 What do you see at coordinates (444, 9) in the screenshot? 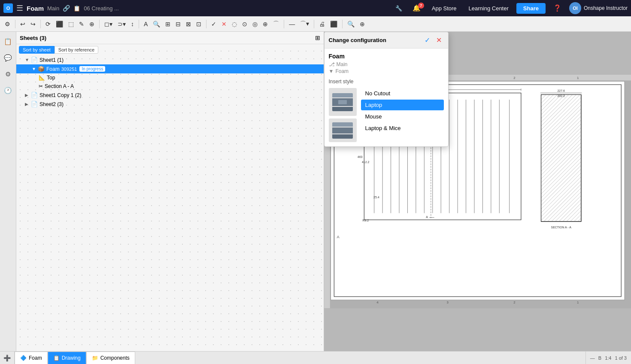
I see `app-store-button: App Store` at bounding box center [444, 9].